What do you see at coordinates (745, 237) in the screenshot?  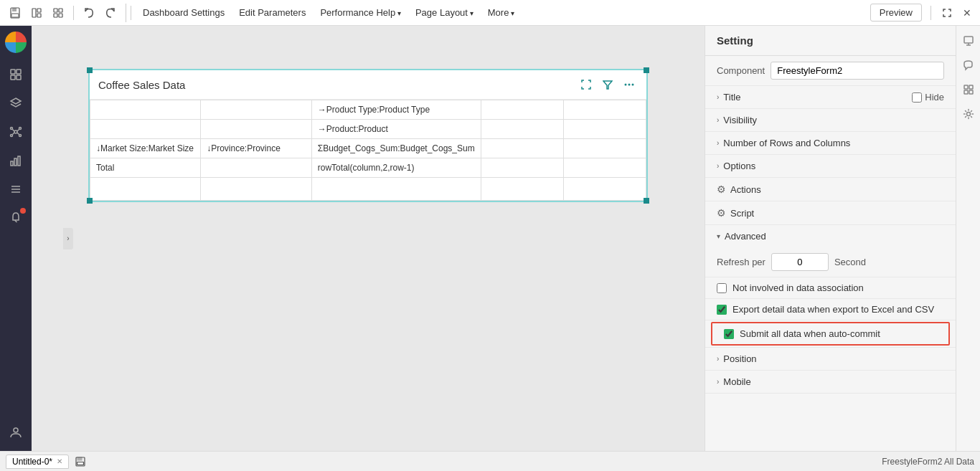 I see `advanced-label: Advanced` at bounding box center [745, 237].